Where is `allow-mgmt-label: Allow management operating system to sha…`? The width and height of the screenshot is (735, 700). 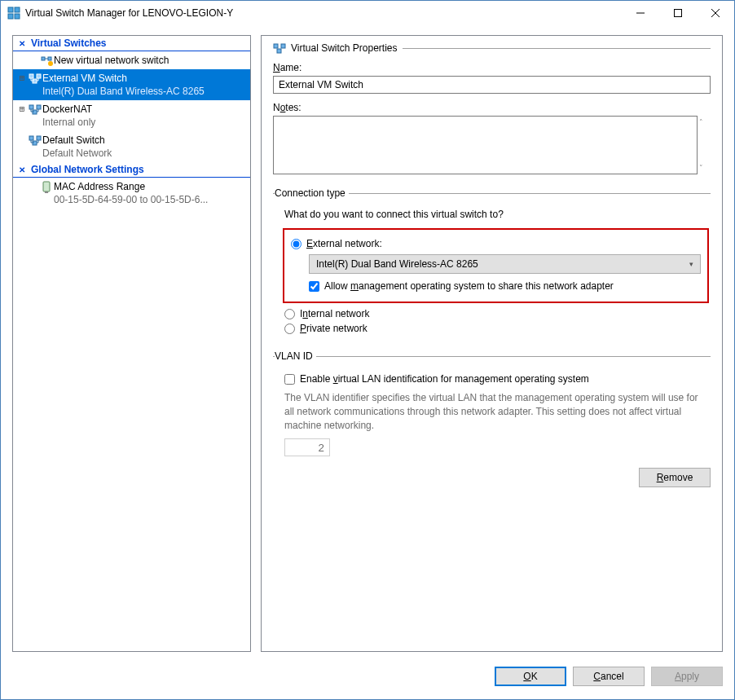
allow-mgmt-label: Allow management operating system to sha… is located at coordinates (469, 286).